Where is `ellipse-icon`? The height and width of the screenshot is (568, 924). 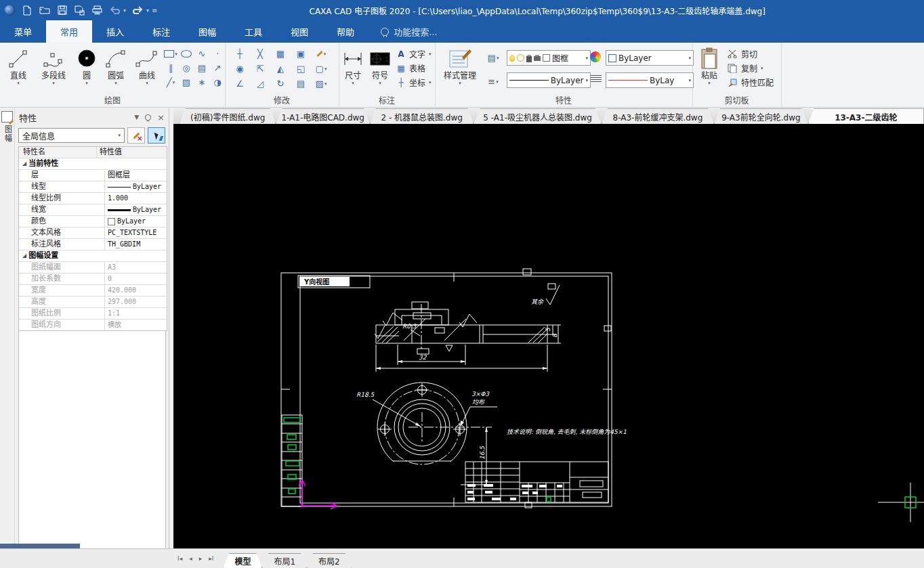
ellipse-icon is located at coordinates (186, 54).